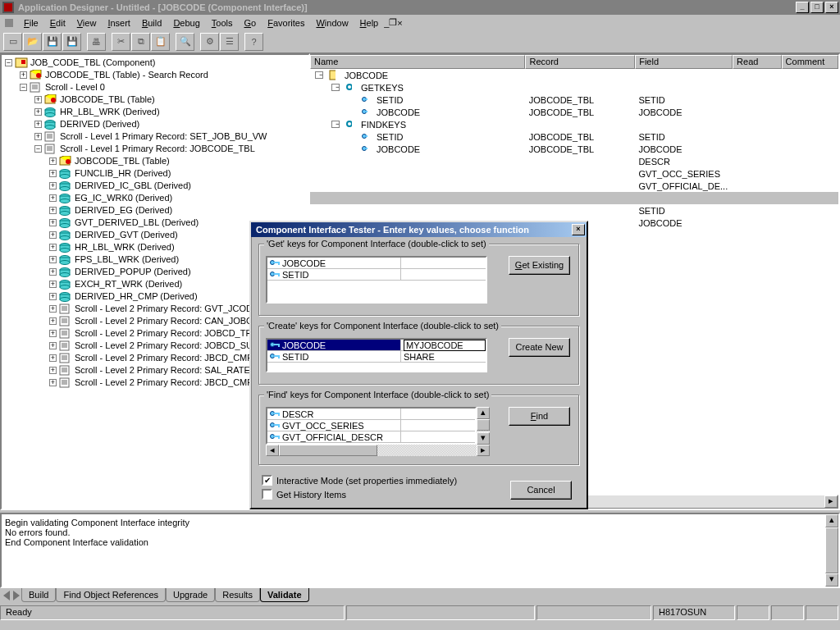 The width and height of the screenshot is (840, 630). I want to click on open-button: 📂, so click(33, 42).